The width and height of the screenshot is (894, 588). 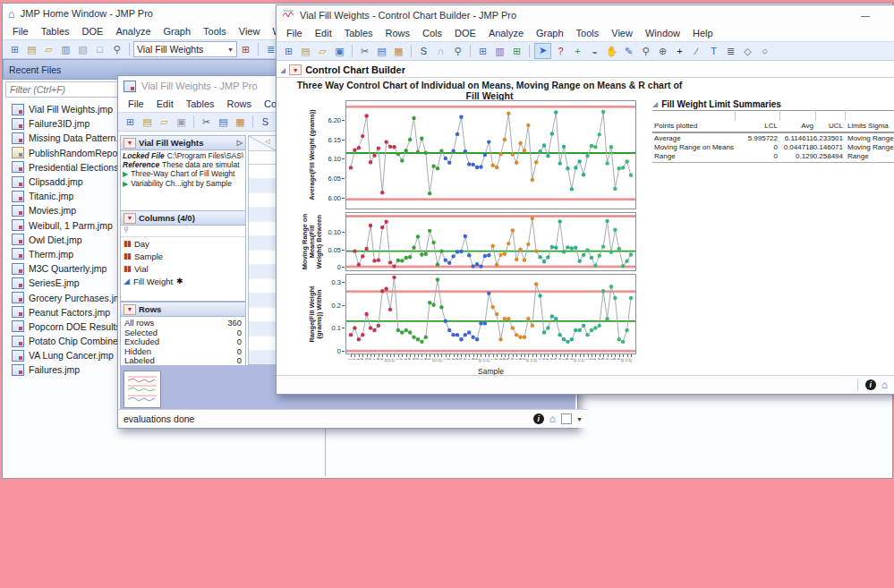 What do you see at coordinates (324, 33) in the screenshot?
I see `menu-edit: Edit` at bounding box center [324, 33].